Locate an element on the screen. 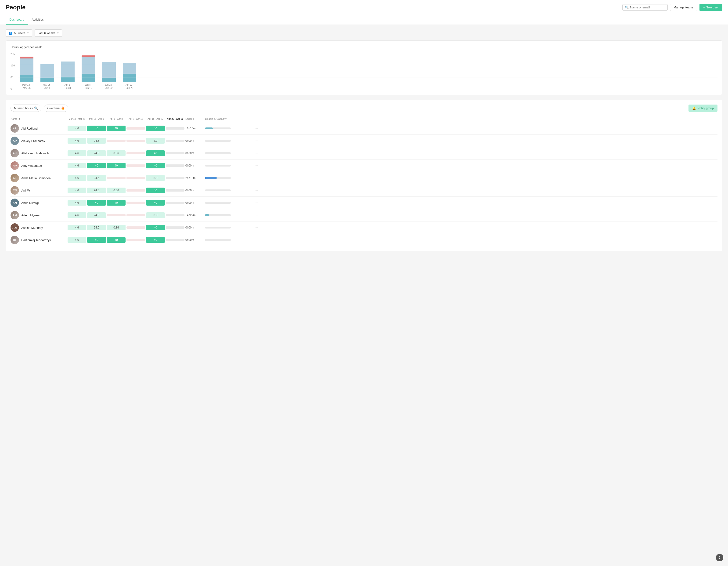  user-info: BT Bartłomiej Teodorczyk is located at coordinates (39, 240).